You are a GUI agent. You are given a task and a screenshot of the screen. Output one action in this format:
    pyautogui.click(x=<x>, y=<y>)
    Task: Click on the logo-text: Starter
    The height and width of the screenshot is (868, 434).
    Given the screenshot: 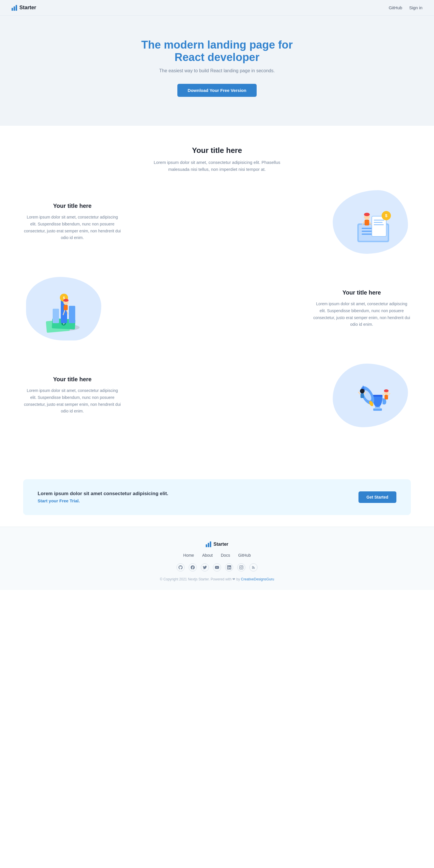 What is the action you would take?
    pyautogui.click(x=28, y=8)
    